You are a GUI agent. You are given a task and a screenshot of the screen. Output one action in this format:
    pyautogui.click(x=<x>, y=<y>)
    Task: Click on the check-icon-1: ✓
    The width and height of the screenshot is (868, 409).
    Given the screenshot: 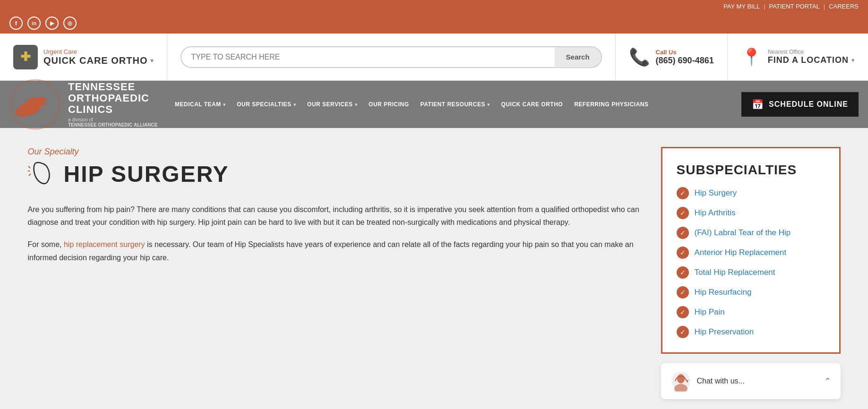 What is the action you would take?
    pyautogui.click(x=683, y=193)
    